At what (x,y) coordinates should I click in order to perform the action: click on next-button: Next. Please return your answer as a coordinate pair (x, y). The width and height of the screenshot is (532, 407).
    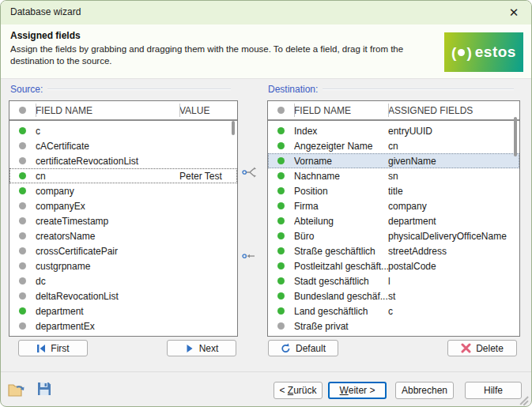
    Looking at the image, I should click on (202, 348).